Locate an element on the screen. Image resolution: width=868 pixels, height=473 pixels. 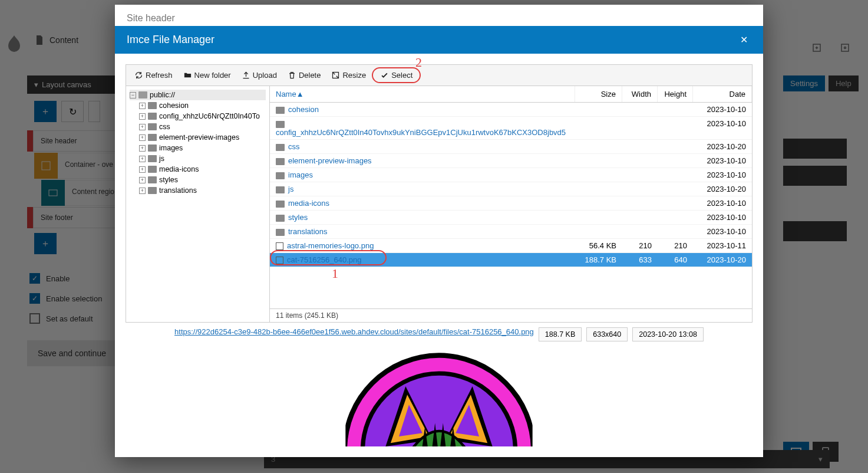
new-folder-button: New folder is located at coordinates (207, 75).